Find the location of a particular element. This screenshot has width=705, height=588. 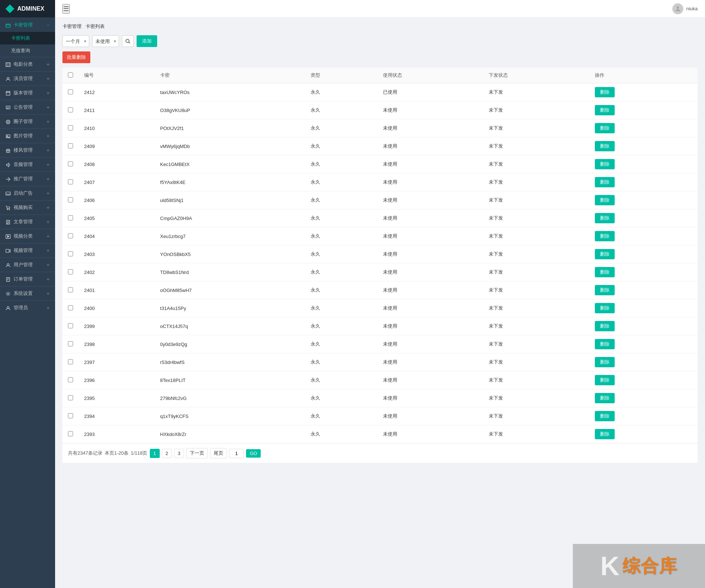

table-row: 2409 vMWy6jqMDb 永久 未使用 未下发 删除 is located at coordinates (380, 146).